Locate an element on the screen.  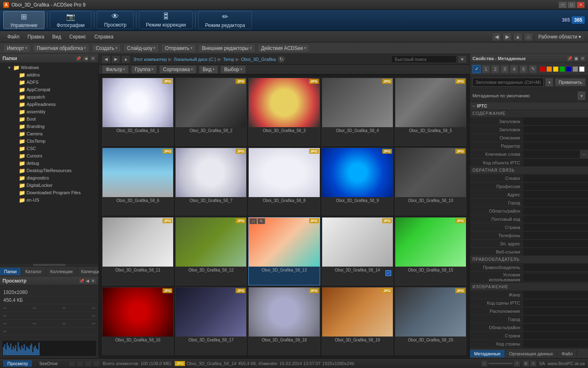
thumbnail-item-11: JPGOboi_3D_Grafika_58_11 is located at coordinates (138, 251).